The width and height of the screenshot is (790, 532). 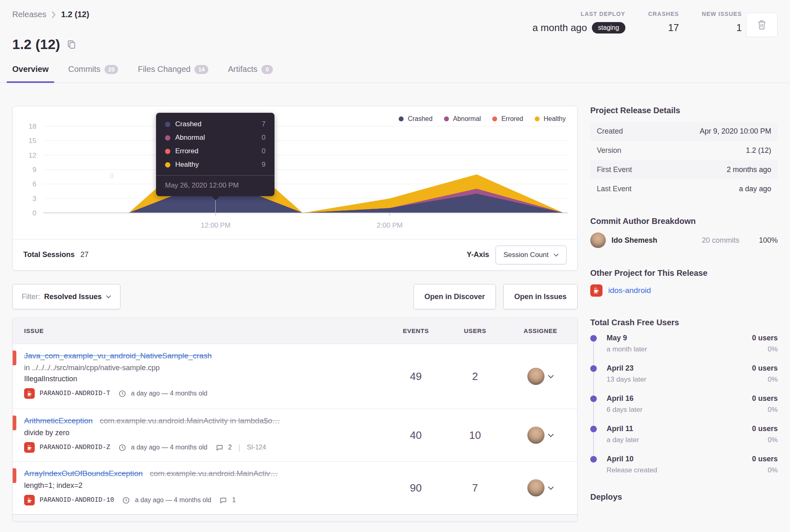 What do you see at coordinates (762, 25) in the screenshot?
I see `delete-release-button` at bounding box center [762, 25].